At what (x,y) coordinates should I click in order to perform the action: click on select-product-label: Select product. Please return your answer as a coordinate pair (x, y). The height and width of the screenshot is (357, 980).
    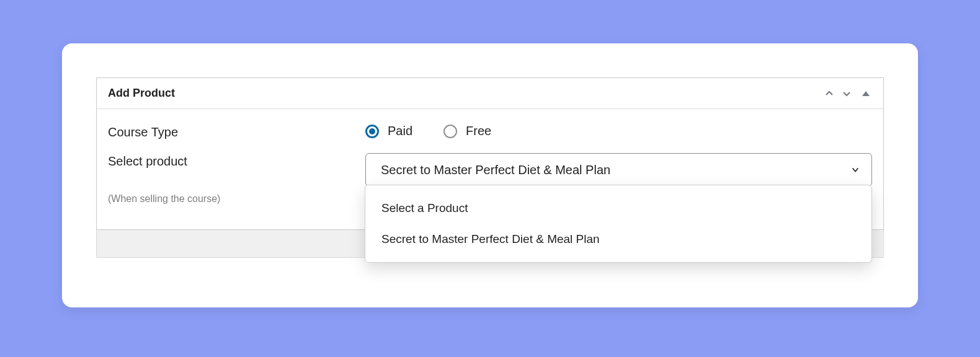
    Looking at the image, I should click on (237, 161).